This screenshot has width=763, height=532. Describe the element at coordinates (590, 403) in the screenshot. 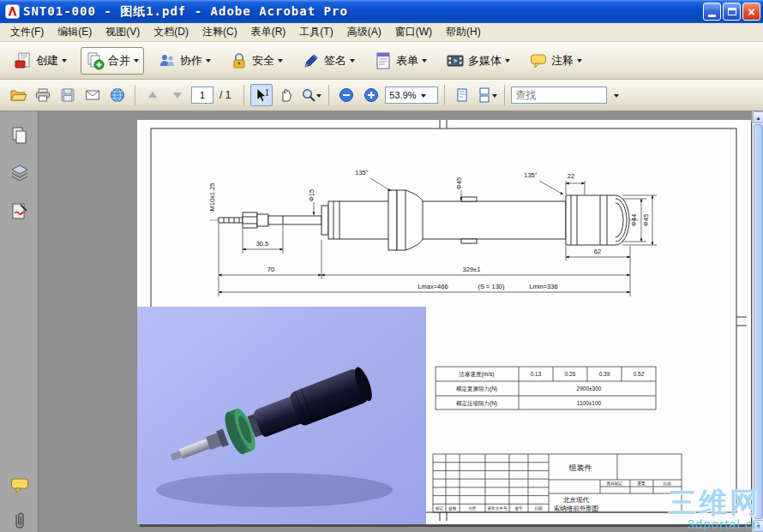

I see `spec-row3-value: 1100±100` at that location.